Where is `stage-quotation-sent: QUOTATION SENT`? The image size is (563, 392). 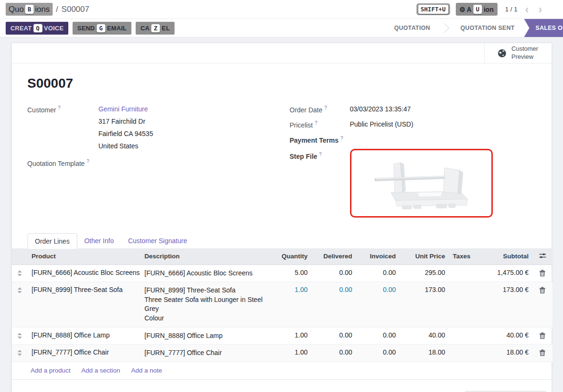
stage-quotation-sent: QUOTATION SENT is located at coordinates (488, 28).